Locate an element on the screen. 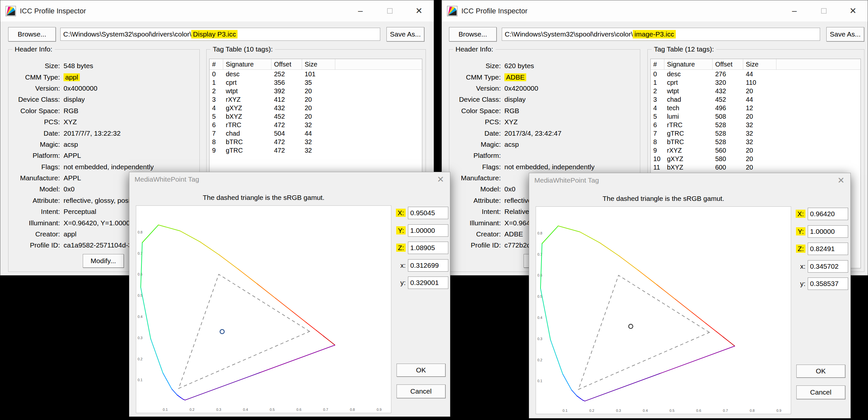 This screenshot has width=868, height=420. table-row: 7 gTRC 528 32 is located at coordinates (755, 134).